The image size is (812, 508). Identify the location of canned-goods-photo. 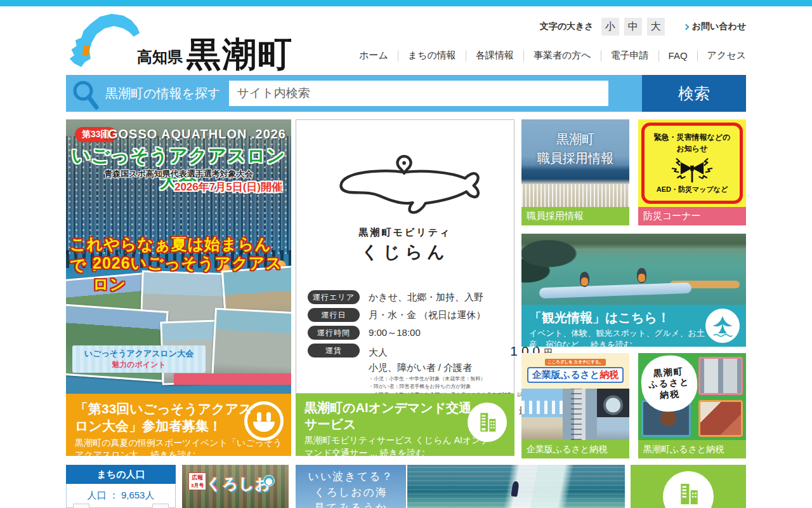
(721, 376).